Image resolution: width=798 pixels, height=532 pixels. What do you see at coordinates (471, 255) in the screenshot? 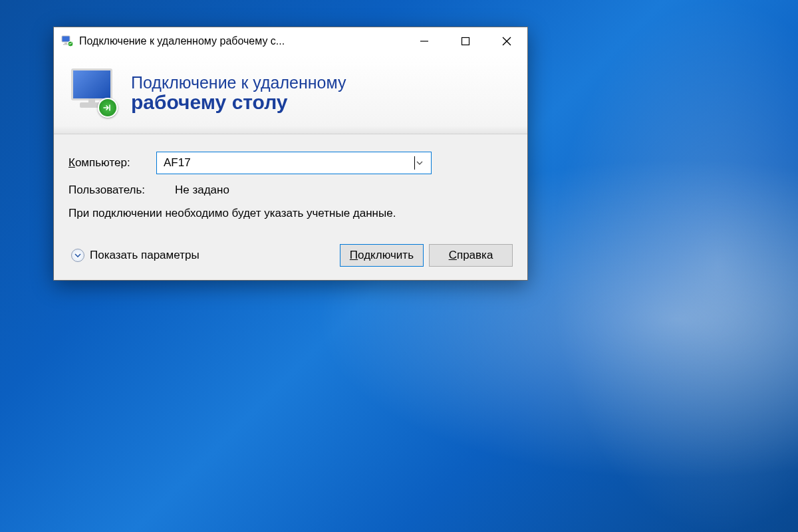
I see `help-button: Справка` at bounding box center [471, 255].